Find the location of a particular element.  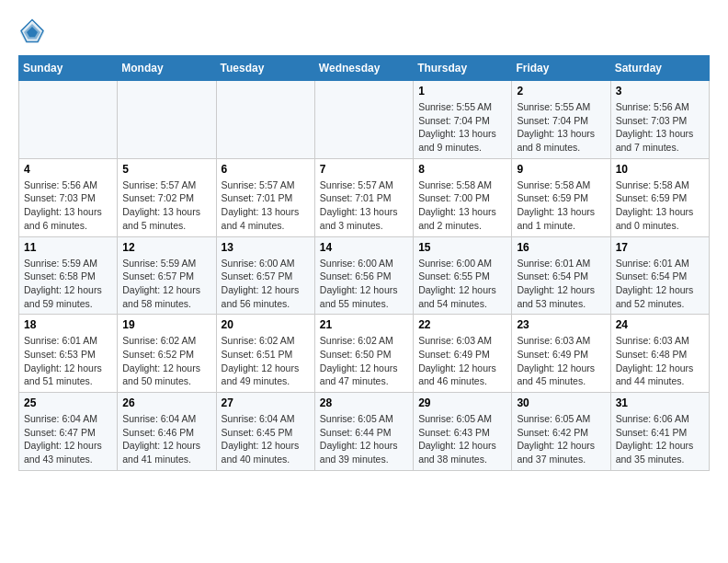

calendar-day-cell: 9Sunrise: 5:58 AM Sunset: 6:59 PM Daylig… is located at coordinates (561, 197).